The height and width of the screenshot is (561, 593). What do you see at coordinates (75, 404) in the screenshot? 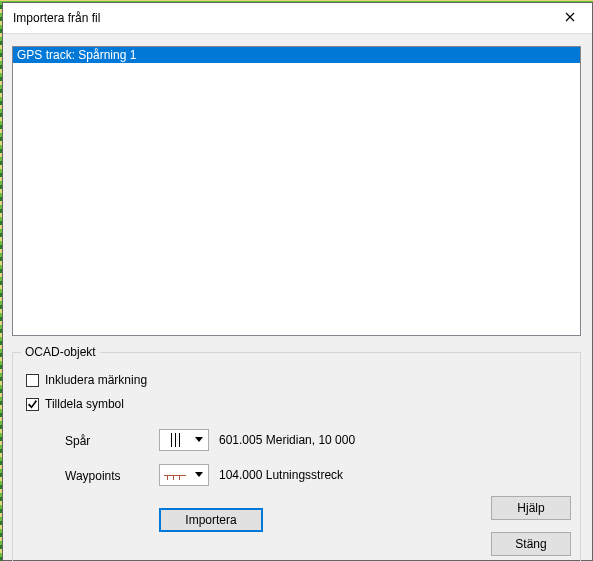
I see `assign-symbol-checkbox: Tilldela symbol` at bounding box center [75, 404].